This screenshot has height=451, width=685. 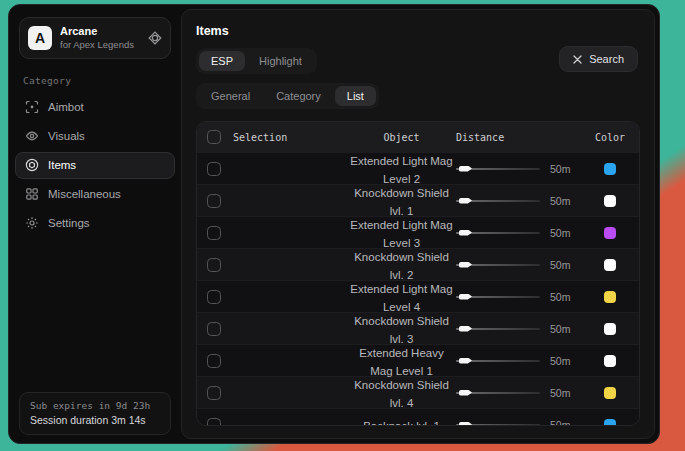 I want to click on sidebar-item-label: Aimbot, so click(x=66, y=107).